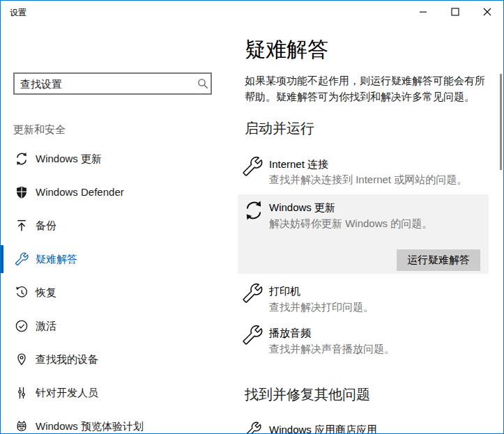 Image resolution: width=504 pixels, height=434 pixels. What do you see at coordinates (363, 426) in the screenshot?
I see `troubleshoot-item-windows-store-apps: Windows 应用商店应用` at bounding box center [363, 426].